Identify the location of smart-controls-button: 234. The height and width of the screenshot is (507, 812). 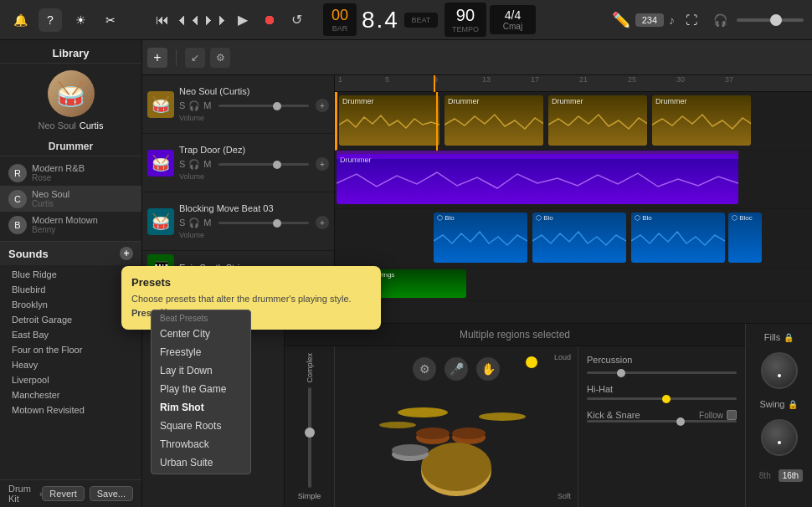
(650, 20).